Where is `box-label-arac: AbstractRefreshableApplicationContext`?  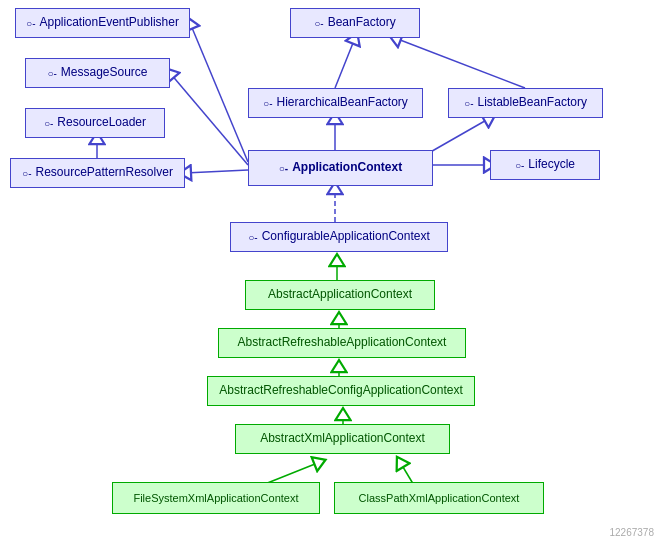 box-label-arac: AbstractRefreshableApplicationContext is located at coordinates (342, 343).